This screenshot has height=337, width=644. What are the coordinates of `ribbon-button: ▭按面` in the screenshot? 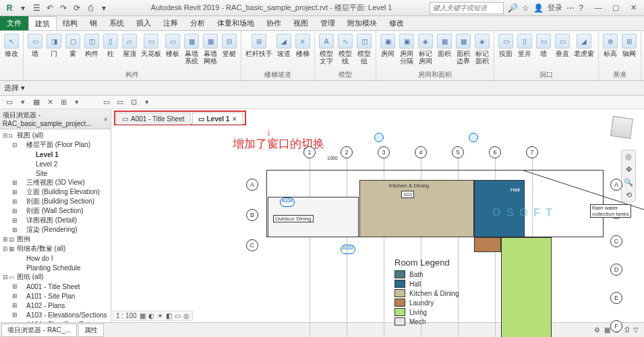 It's located at (506, 51).